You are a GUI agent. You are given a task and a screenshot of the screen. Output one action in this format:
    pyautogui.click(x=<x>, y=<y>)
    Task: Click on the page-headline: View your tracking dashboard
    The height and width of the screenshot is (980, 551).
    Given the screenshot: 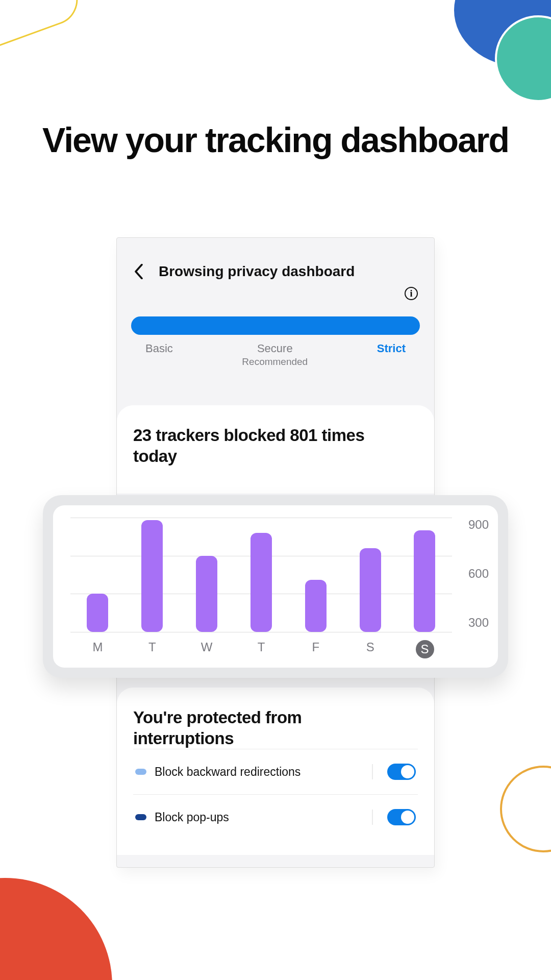 What is the action you would take?
    pyautogui.click(x=276, y=140)
    